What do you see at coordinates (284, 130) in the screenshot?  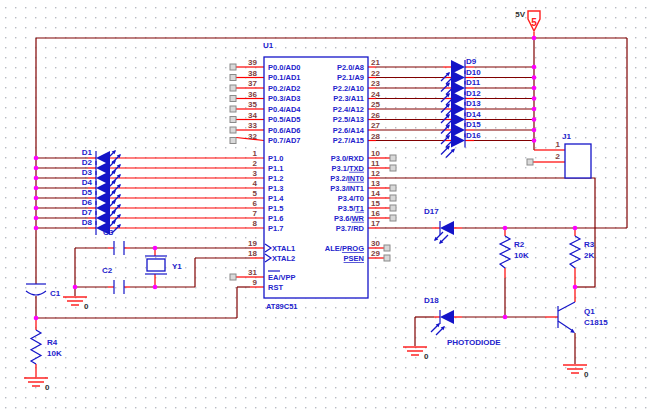 I see `pin-name-p0-6: P0.6/AD6` at bounding box center [284, 130].